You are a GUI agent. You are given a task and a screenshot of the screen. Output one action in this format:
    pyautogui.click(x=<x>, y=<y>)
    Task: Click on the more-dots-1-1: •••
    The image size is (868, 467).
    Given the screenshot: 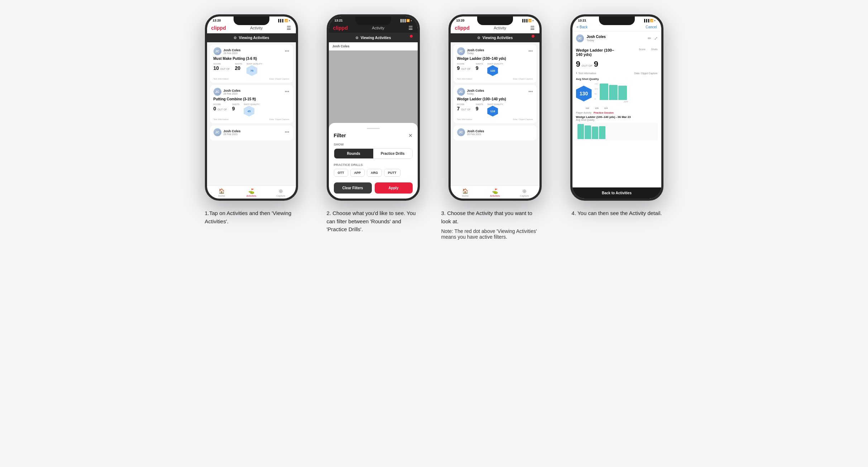 What is the action you would take?
    pyautogui.click(x=287, y=92)
    